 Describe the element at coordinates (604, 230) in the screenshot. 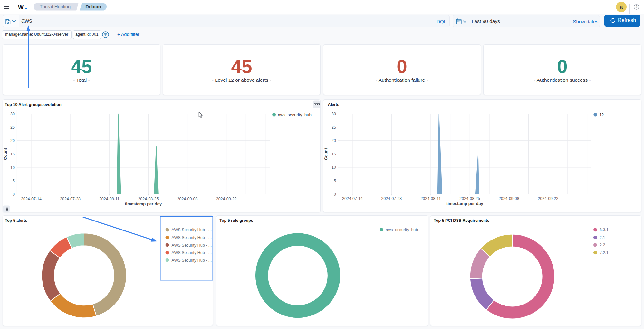

I see `svg-text: 8.3.1` at that location.